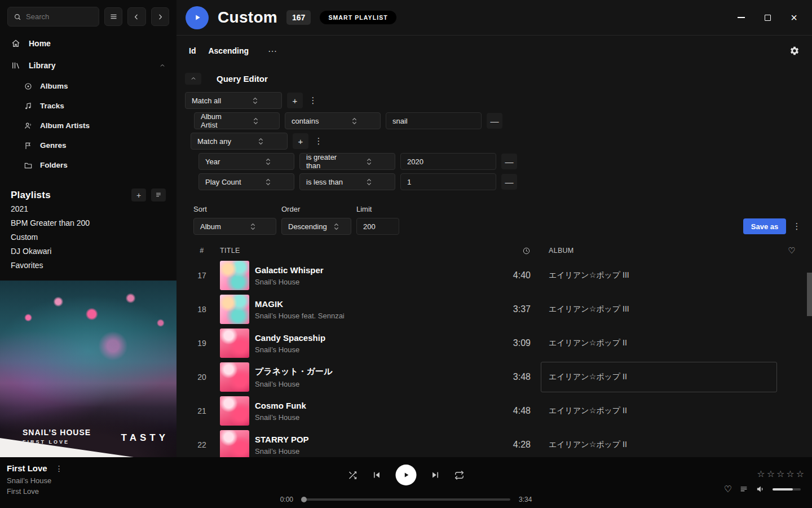  I want to click on header-number: #, so click(202, 251).